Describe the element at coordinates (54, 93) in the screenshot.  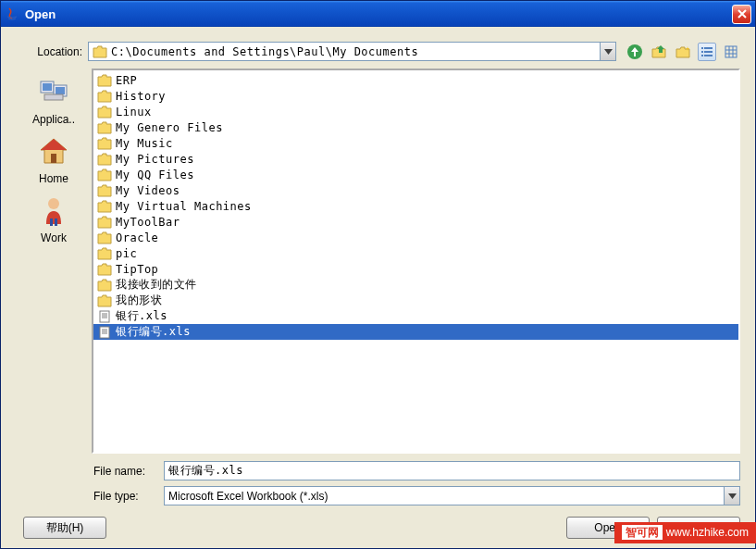
I see `computer-icon` at that location.